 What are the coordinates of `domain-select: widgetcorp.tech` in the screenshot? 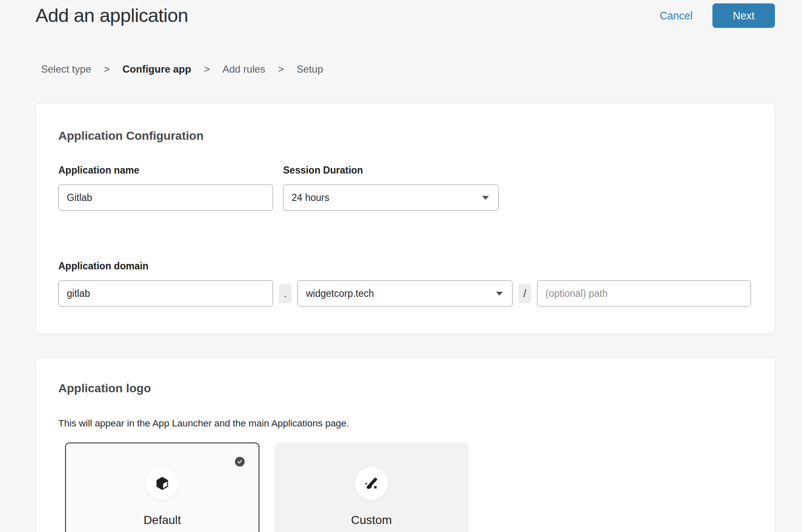 It's located at (405, 293).